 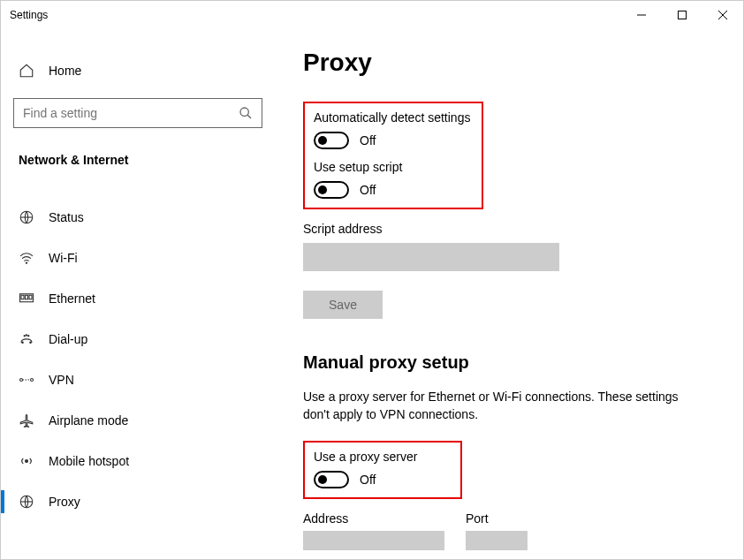 What do you see at coordinates (138, 258) in the screenshot?
I see `sidebar-item-wifi: Wi-Fi` at bounding box center [138, 258].